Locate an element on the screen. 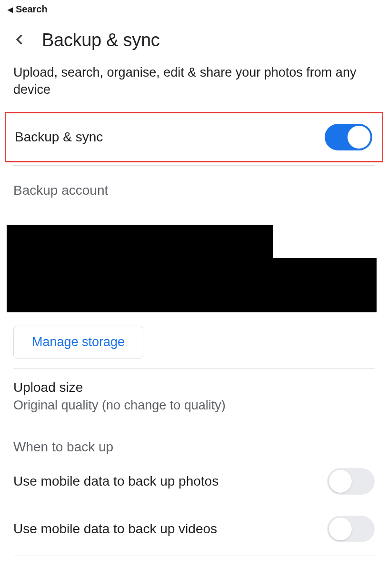 This screenshot has height=588, width=388. upload-size-title: Upload size is located at coordinates (194, 388).